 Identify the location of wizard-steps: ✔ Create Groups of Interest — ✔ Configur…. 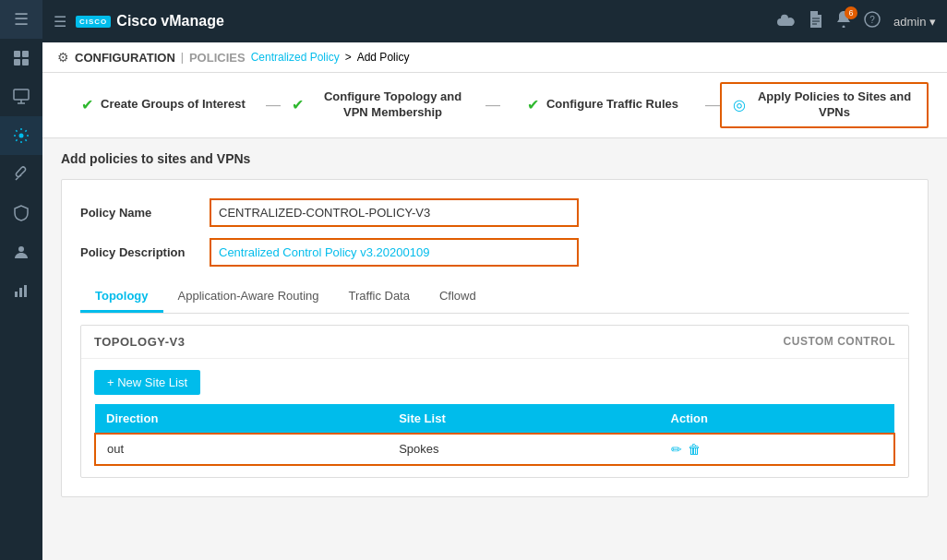
(495, 105).